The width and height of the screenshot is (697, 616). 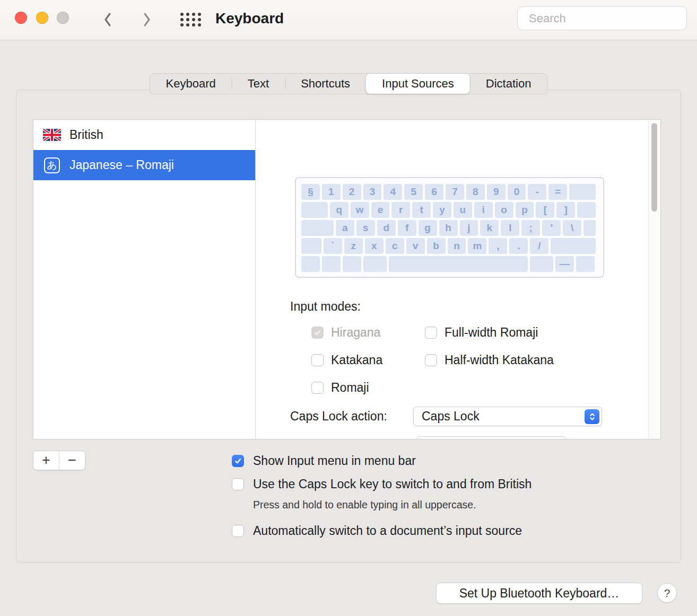 What do you see at coordinates (393, 192) in the screenshot?
I see `keyboard-key: 4` at bounding box center [393, 192].